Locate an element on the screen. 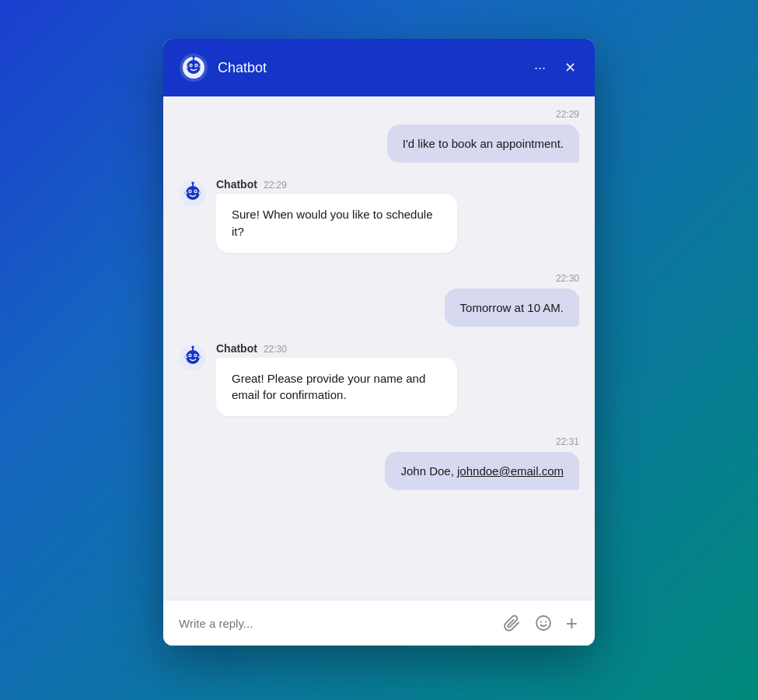  bot-bubble-2: Great! Please provide your name and emai… is located at coordinates (337, 387).